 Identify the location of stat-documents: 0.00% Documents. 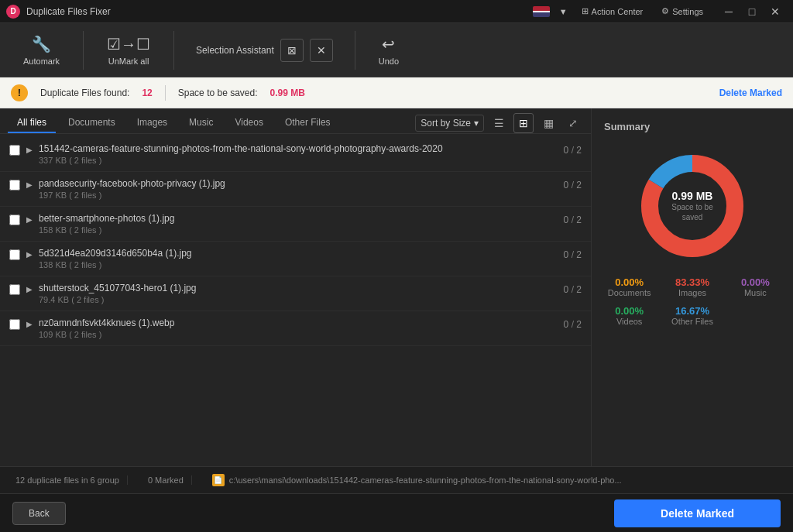
(629, 287).